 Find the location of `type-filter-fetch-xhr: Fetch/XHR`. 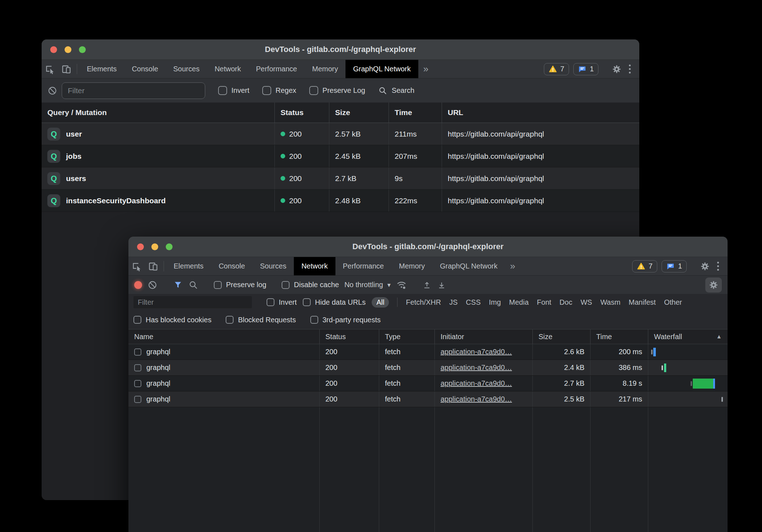

type-filter-fetch-xhr: Fetch/XHR is located at coordinates (423, 303).